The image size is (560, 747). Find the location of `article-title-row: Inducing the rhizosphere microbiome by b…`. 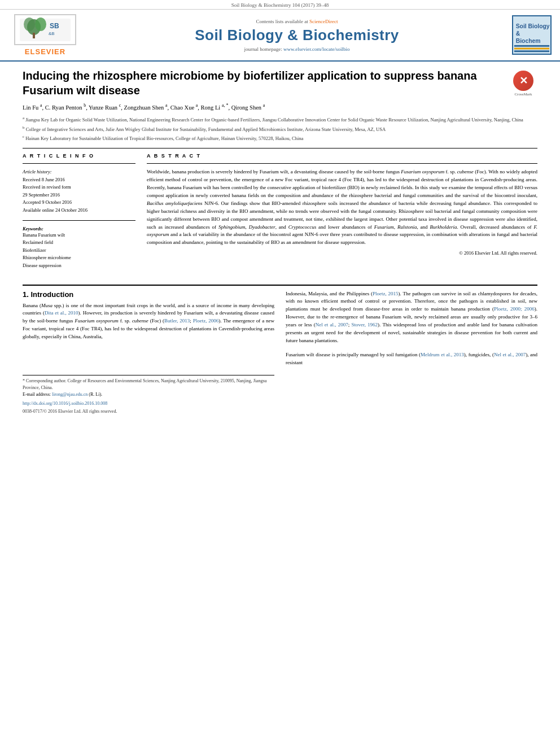

article-title-row: Inducing the rhizosphere microbiome by b… is located at coordinates (280, 83).